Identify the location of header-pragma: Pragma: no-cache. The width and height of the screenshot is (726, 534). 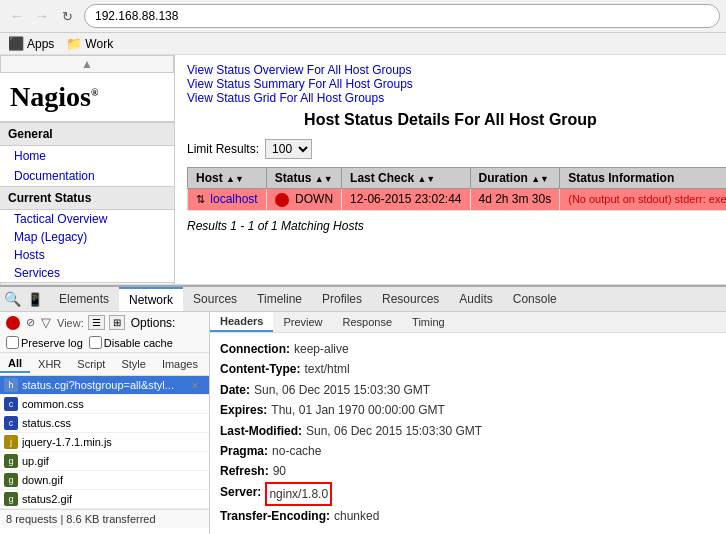
(468, 451).